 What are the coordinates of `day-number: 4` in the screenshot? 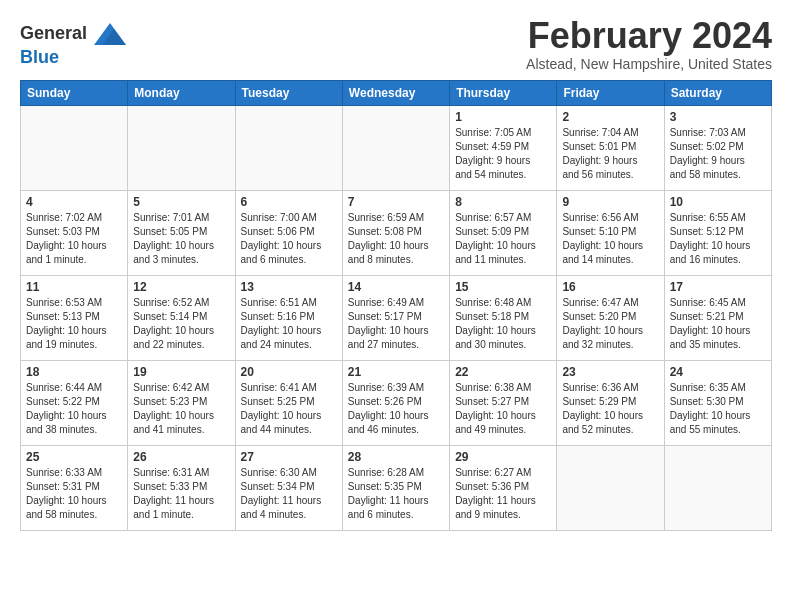 It's located at (74, 202).